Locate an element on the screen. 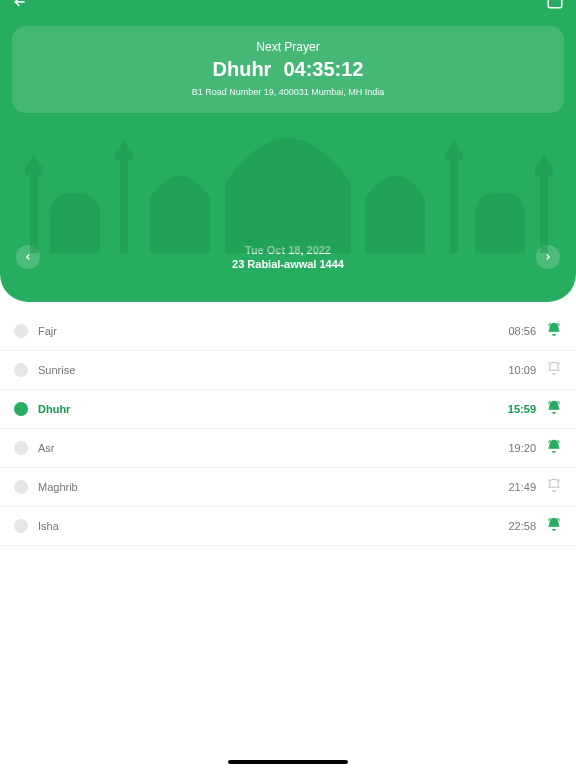 This screenshot has width=576, height=768. prayer-row-sunrise: Sunrise10:09 is located at coordinates (288, 370).